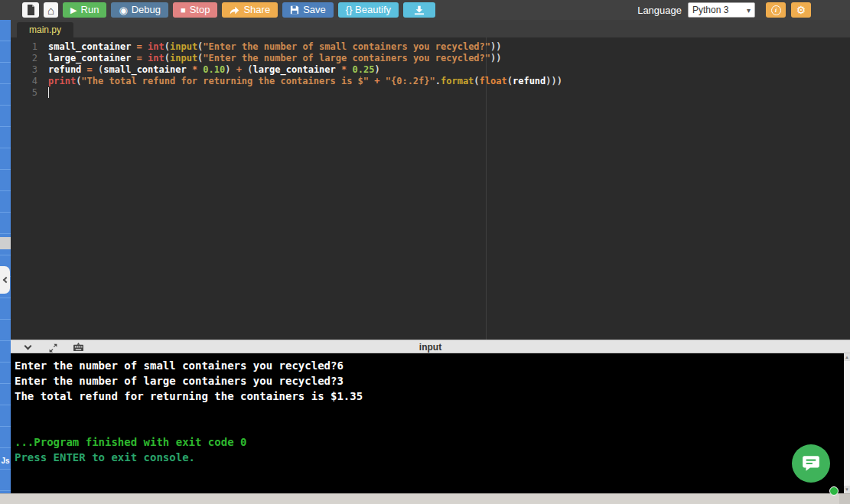  I want to click on console-line: ...Program finished with exit code 0, so click(428, 442).